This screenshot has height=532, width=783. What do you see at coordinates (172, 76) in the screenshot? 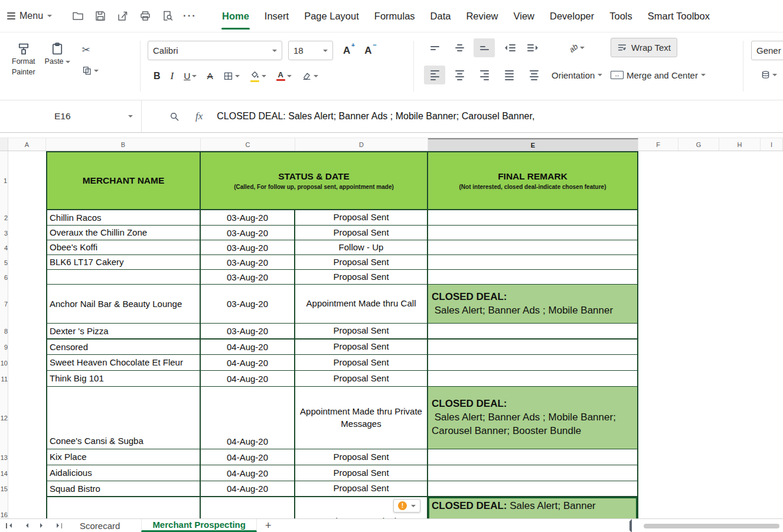
I see `italic-button: I` at bounding box center [172, 76].